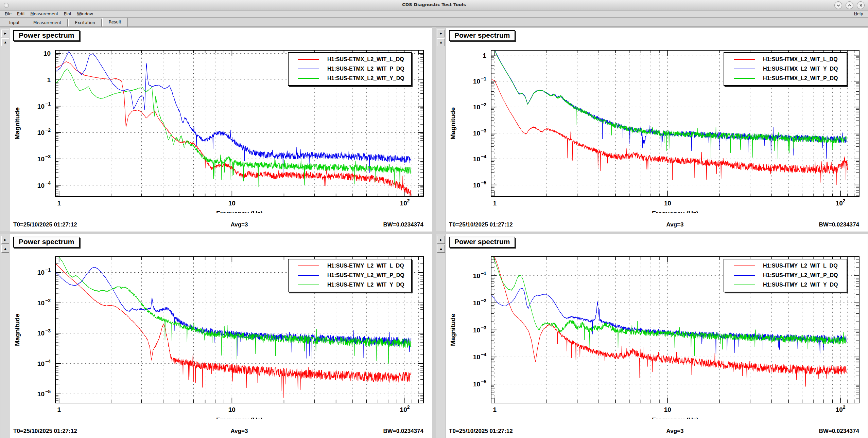 The image size is (868, 438). Describe the element at coordinates (233, 129) in the screenshot. I see `trace-H1:SUS-ETMX_L2_WIT_Y_DQ` at that location.